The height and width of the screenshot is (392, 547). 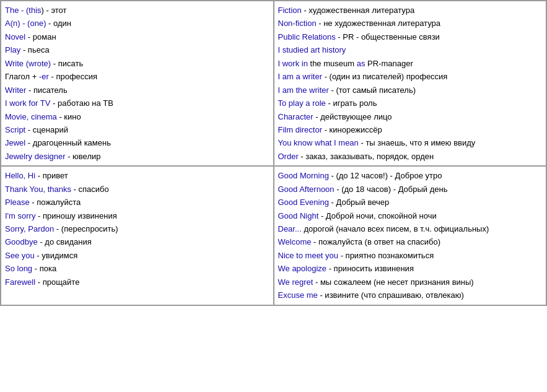 What do you see at coordinates (410, 130) in the screenshot?
I see `line: Film director - кинорежиссёр` at bounding box center [410, 130].